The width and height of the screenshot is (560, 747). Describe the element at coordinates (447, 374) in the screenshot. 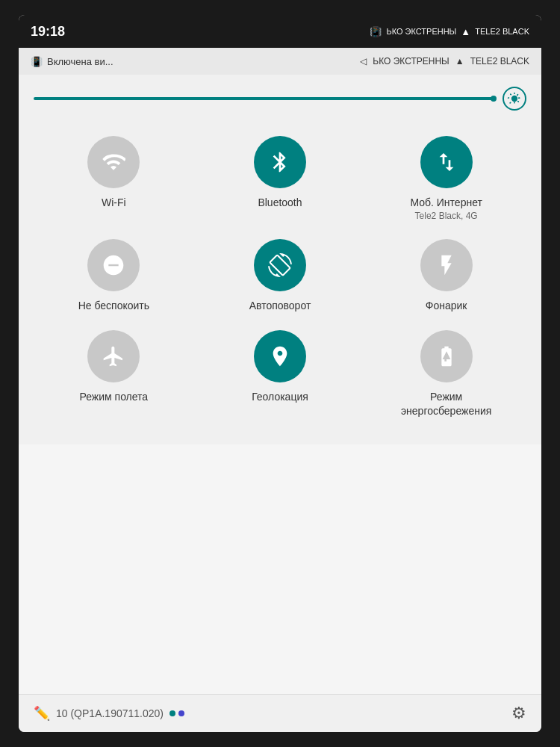

I see `tile-battery-saver: Режим энергосбережения` at that location.